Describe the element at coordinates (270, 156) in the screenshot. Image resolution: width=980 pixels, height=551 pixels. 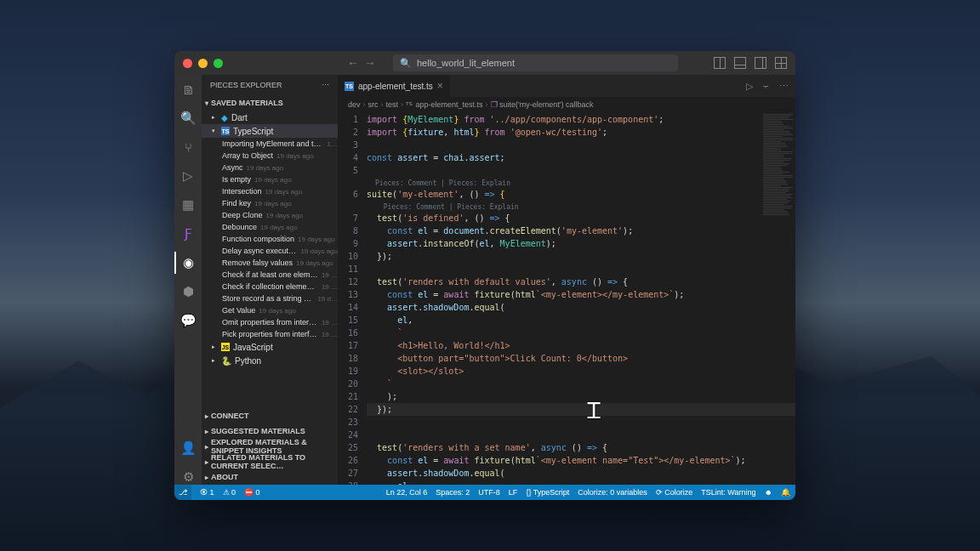
I see `snippet-item: Array to Object19 days ago` at that location.